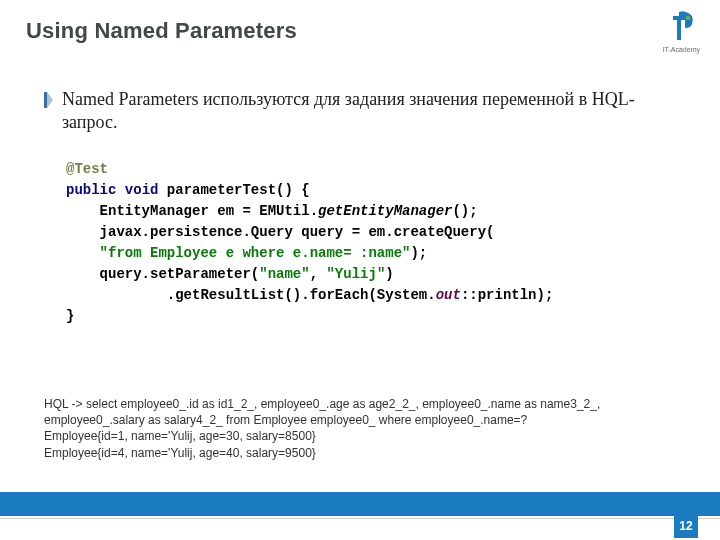 This screenshot has height=540, width=720. What do you see at coordinates (344, 31) in the screenshot?
I see `slide-title: Using Named Parameters` at bounding box center [344, 31].